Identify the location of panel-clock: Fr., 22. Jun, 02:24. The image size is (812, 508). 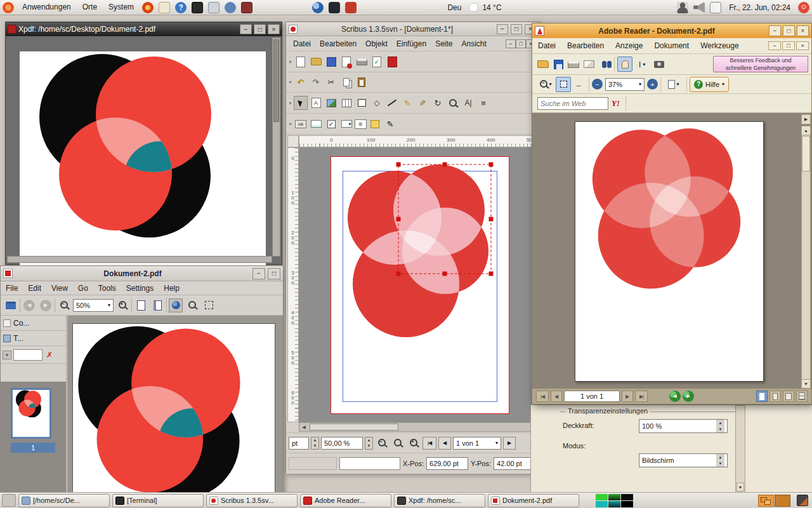
(760, 8).